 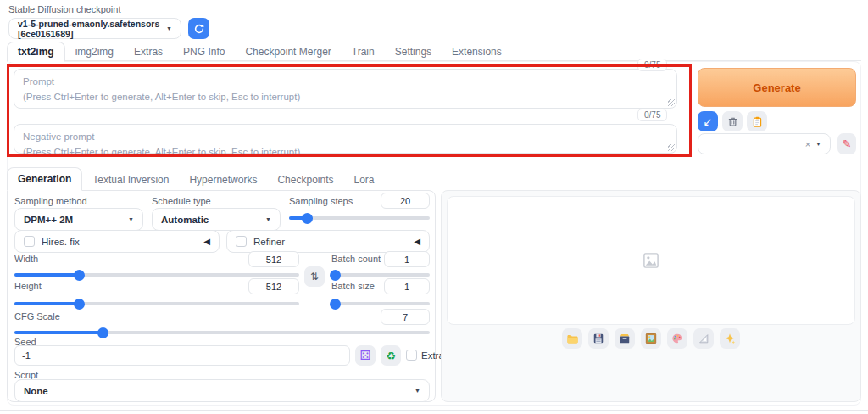 What do you see at coordinates (391, 355) in the screenshot?
I see `reuse-seed-button: ♻` at bounding box center [391, 355].